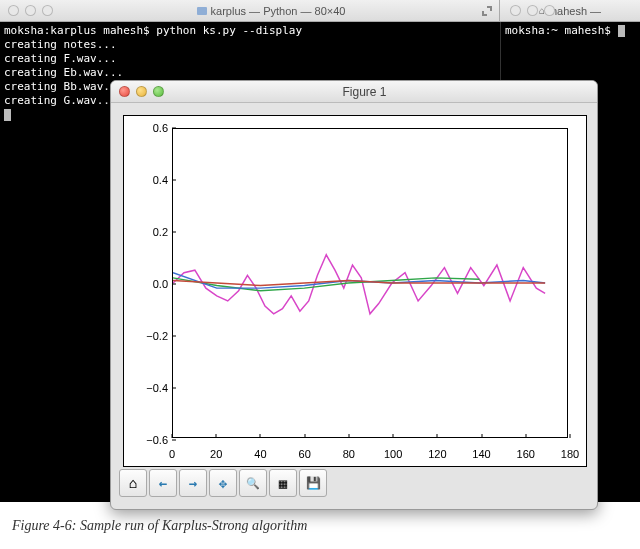 The width and height of the screenshot is (640, 549). I want to click on window-controls-left, so click(30, 10).